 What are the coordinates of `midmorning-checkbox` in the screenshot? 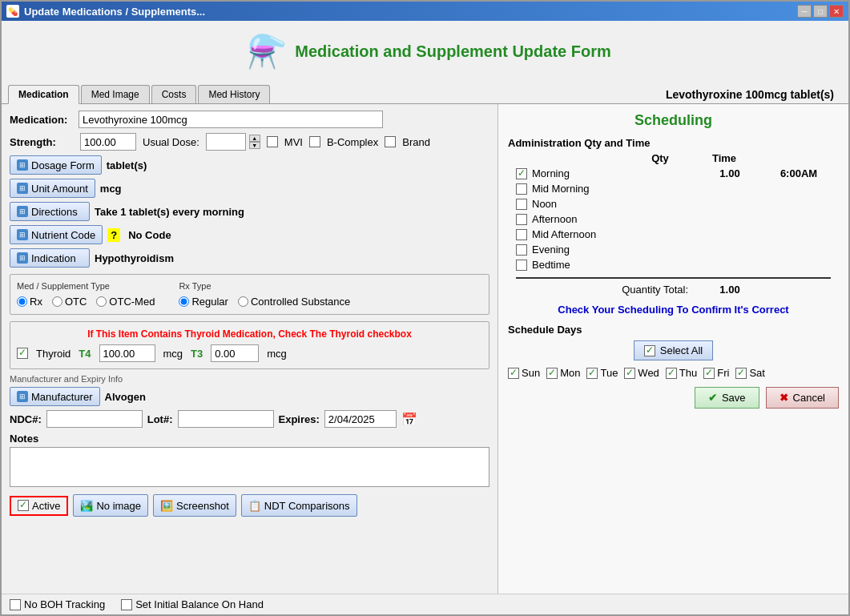 It's located at (522, 189).